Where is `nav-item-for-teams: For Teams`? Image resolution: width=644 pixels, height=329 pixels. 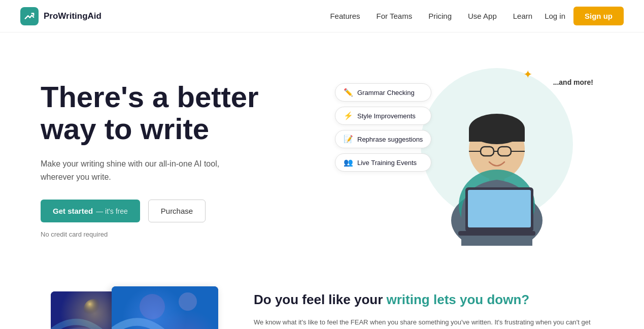 nav-item-for-teams: For Teams is located at coordinates (395, 16).